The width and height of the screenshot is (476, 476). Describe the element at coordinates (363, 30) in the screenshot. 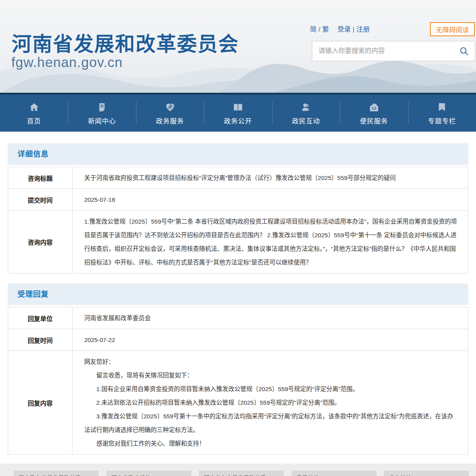

I see `register-link: 注册` at that location.